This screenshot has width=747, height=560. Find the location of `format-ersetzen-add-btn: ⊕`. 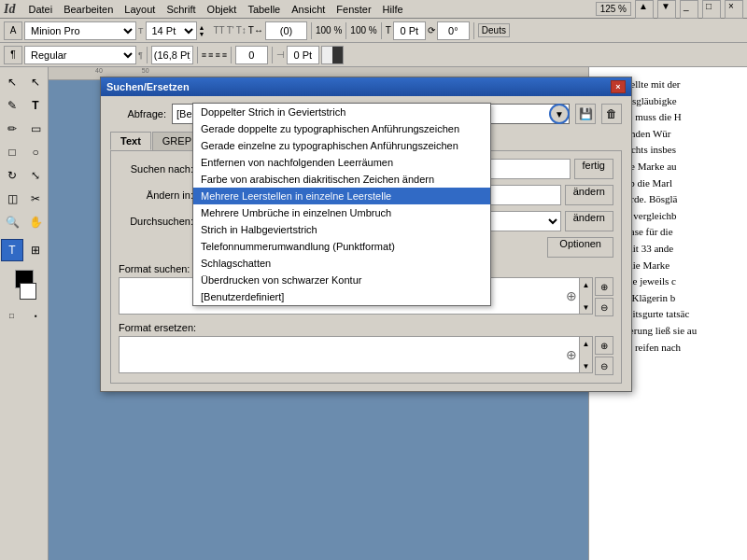

format-ersetzen-add-btn: ⊕ is located at coordinates (604, 345).